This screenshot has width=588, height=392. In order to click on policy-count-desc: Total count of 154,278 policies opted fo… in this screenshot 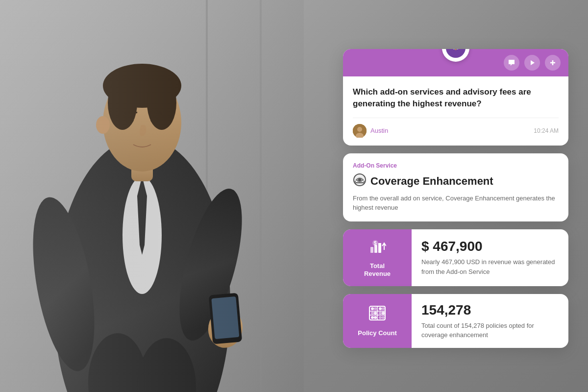, I will do `click(490, 330)`.